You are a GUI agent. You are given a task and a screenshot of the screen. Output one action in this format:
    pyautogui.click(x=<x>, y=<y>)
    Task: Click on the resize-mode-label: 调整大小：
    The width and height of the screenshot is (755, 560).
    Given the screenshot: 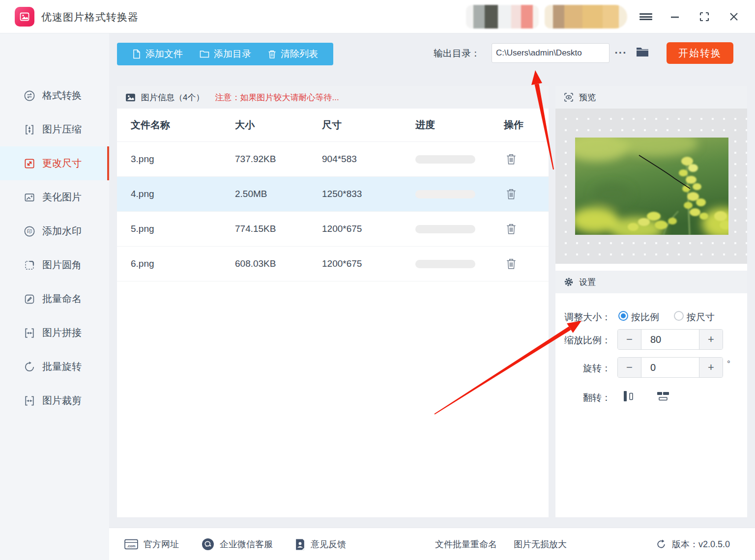 What is the action you would take?
    pyautogui.click(x=583, y=317)
    